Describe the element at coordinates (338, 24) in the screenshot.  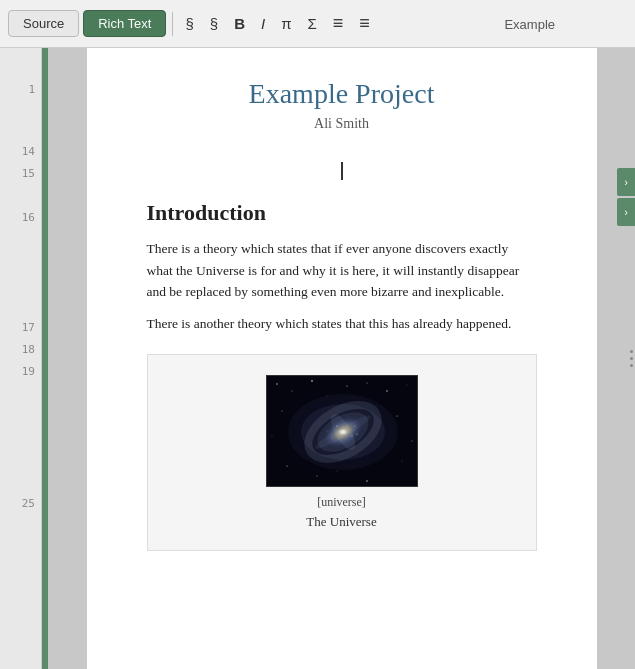
I see `ordered-list-button: ≡` at that location.